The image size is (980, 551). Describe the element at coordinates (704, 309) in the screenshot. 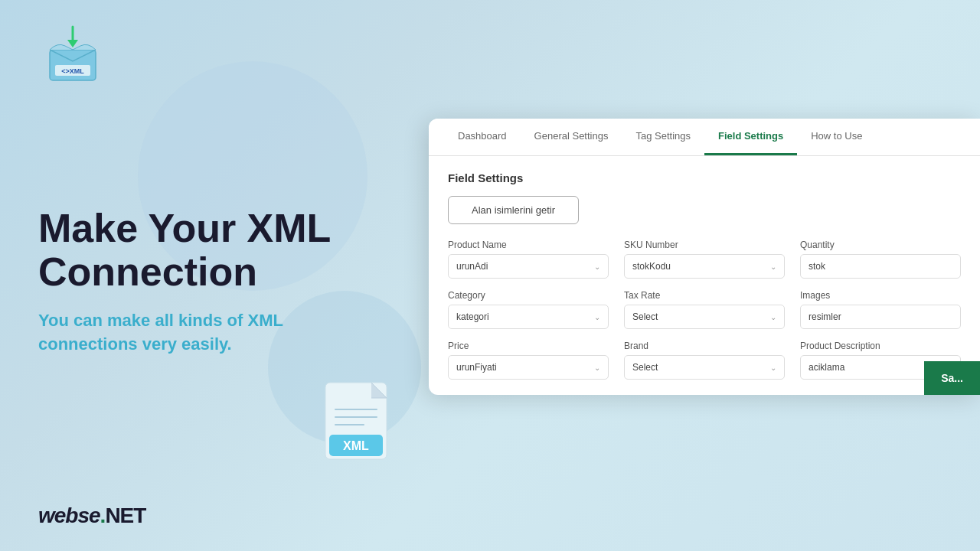

I see `field-group-tax-rate: Tax Rate Select ⌄` at that location.